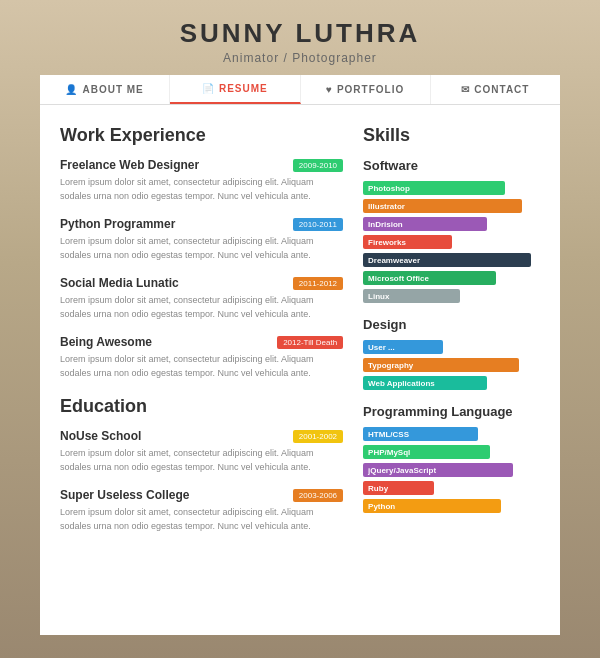 This screenshot has width=600, height=658. Describe the element at coordinates (386, 206) in the screenshot. I see `skill-label: Illustrator` at that location.